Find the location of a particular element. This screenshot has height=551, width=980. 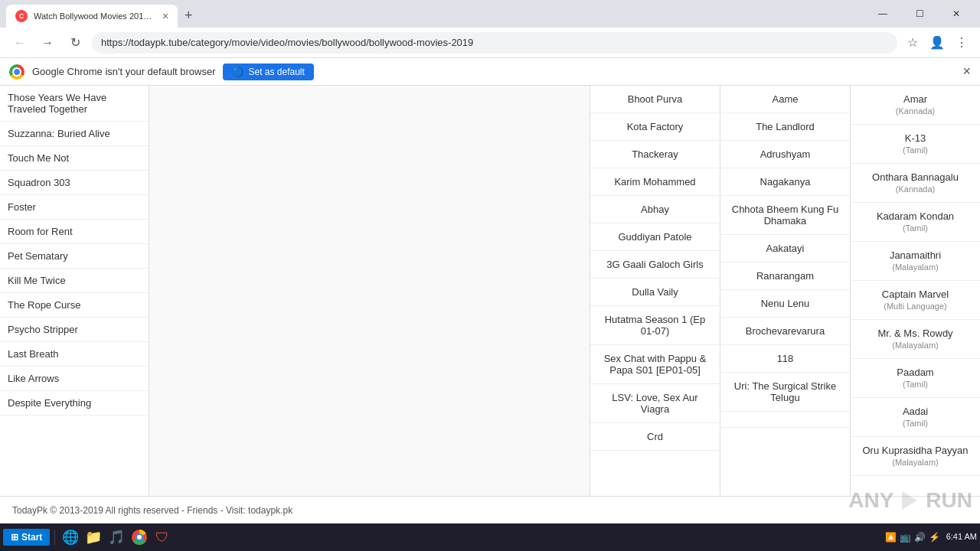

col3-item: Amar(Kannada) is located at coordinates (916, 106).